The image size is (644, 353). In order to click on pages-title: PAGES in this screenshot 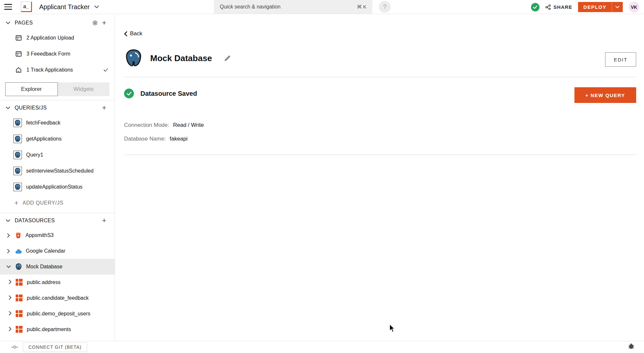, I will do `click(53, 23)`.